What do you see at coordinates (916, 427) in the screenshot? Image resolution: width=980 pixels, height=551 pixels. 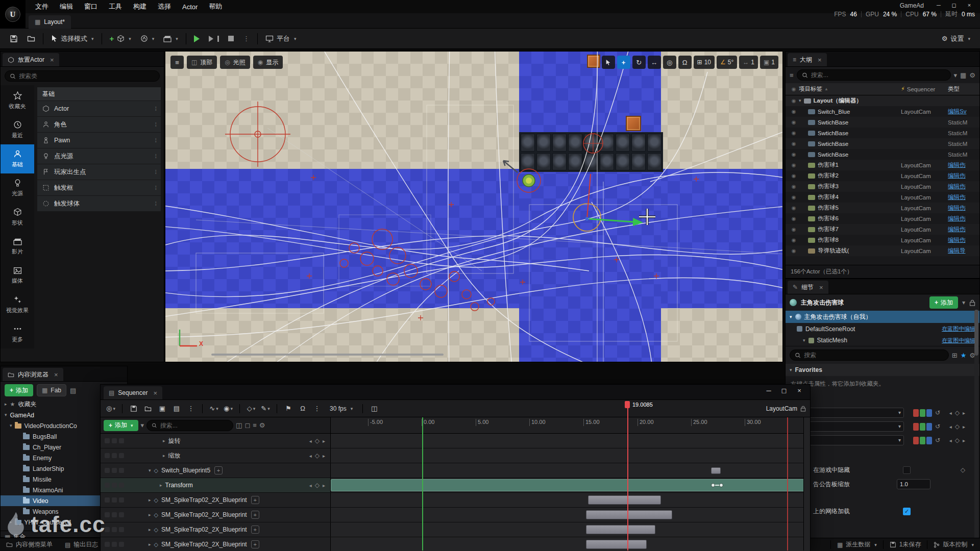 I see `key-channel-red-chip` at bounding box center [916, 427].